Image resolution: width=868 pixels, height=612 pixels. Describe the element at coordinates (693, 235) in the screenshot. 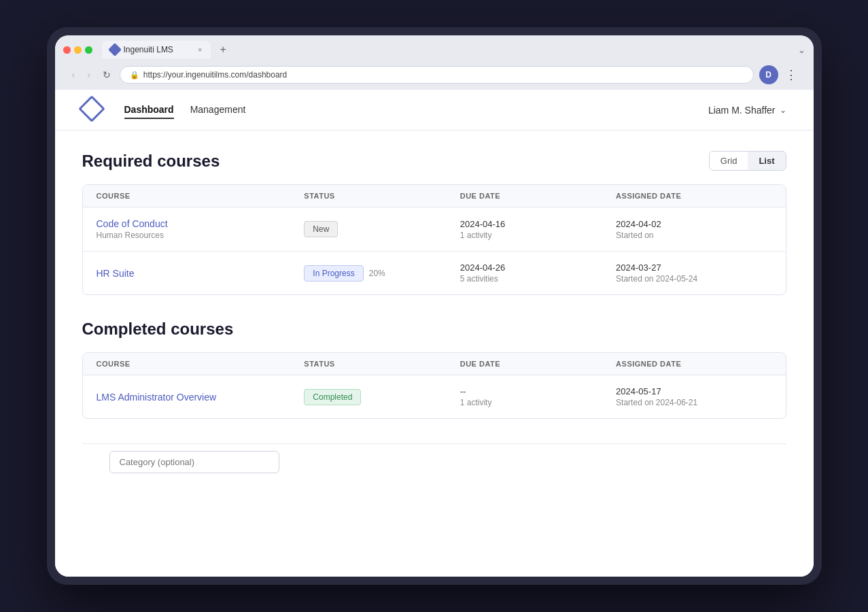

I see `assigned-sub: Started on` at that location.